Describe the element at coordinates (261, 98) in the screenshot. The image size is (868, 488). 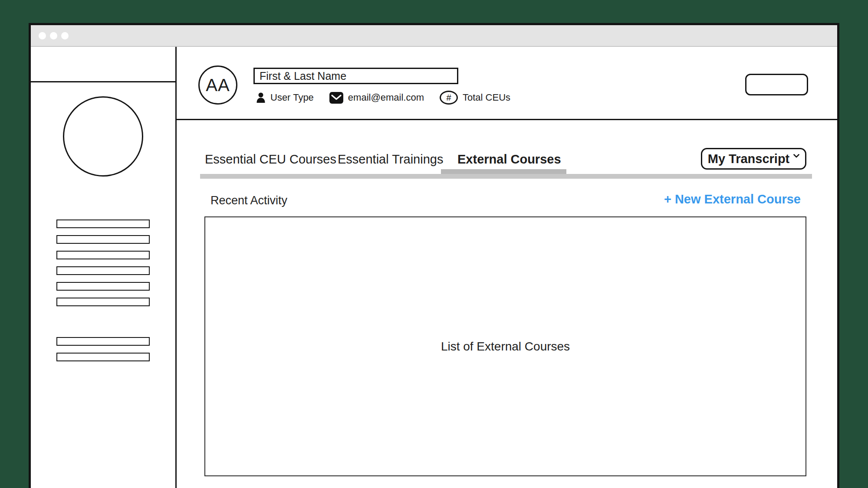
I see `person-icon` at that location.